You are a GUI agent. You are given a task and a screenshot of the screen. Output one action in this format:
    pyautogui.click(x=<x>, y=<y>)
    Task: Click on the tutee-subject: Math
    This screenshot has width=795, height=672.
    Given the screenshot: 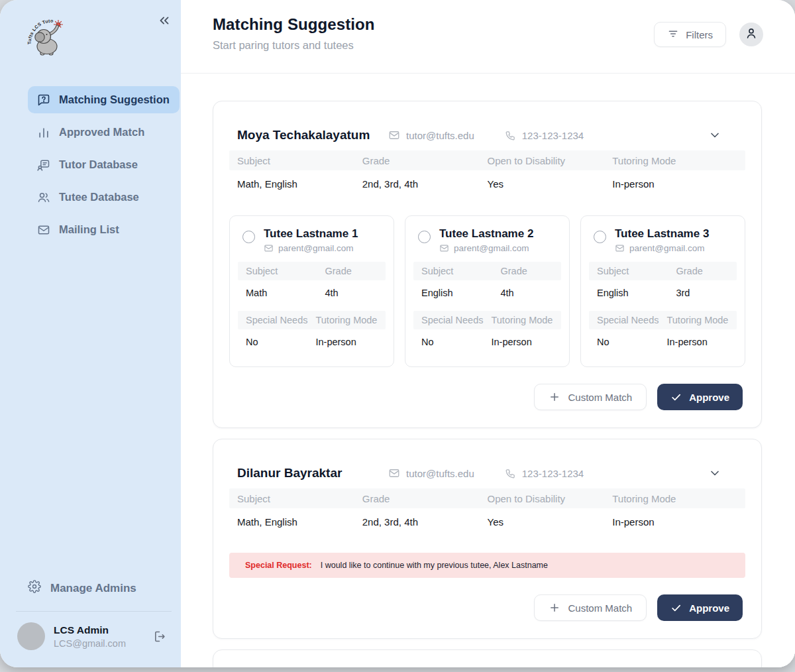 What is the action you would take?
    pyautogui.click(x=281, y=293)
    